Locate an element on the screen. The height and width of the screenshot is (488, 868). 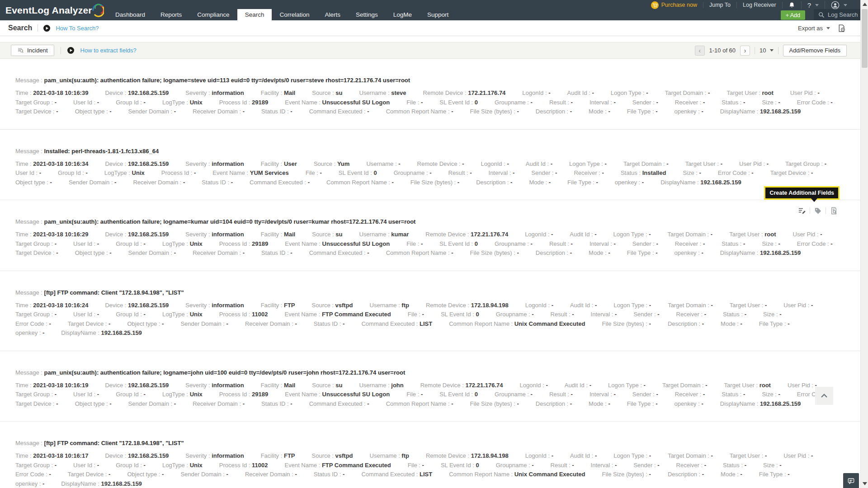
field: Source : su is located at coordinates (327, 235).